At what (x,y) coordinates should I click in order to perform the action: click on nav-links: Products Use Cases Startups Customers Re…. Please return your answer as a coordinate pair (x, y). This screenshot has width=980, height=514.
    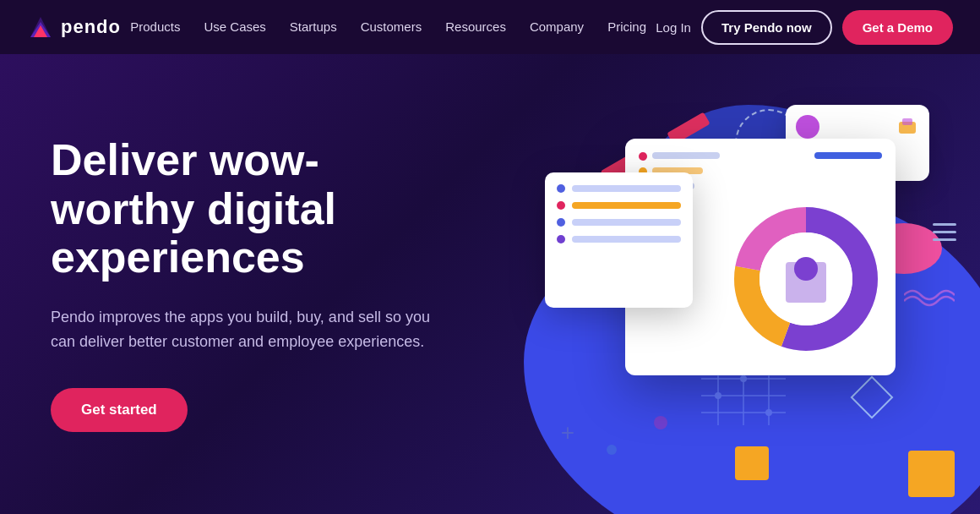
    Looking at the image, I should click on (389, 27).